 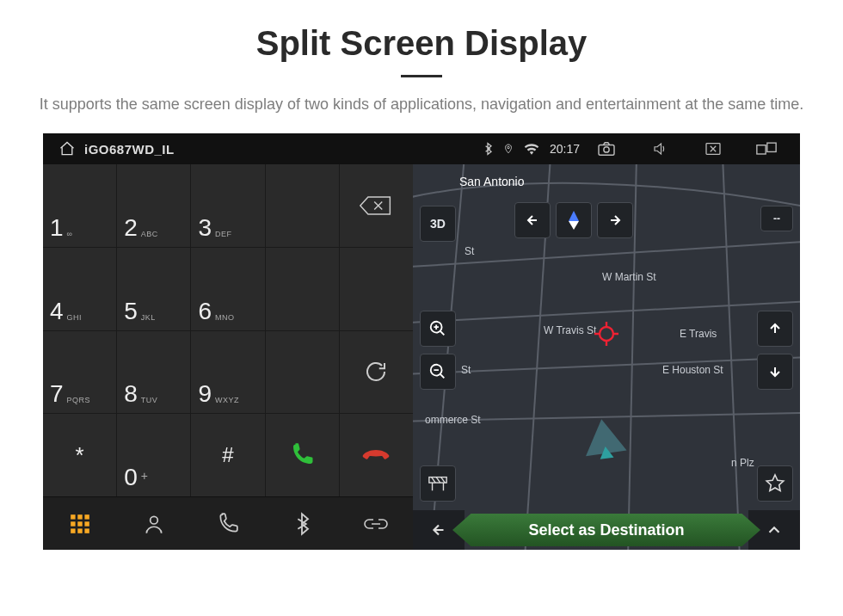 I want to click on target-crosshair-icon, so click(x=606, y=334).